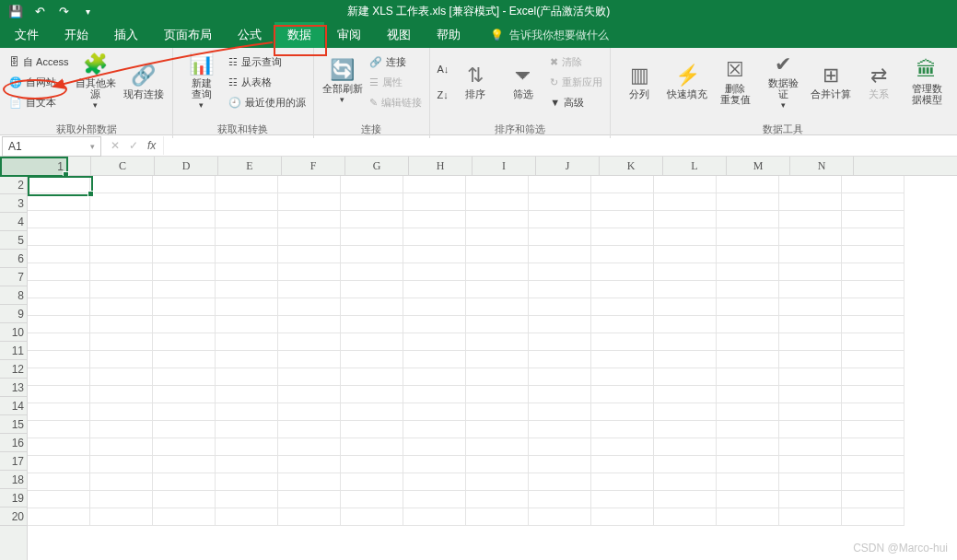  What do you see at coordinates (759, 166) in the screenshot?
I see `col-header: M` at bounding box center [759, 166].